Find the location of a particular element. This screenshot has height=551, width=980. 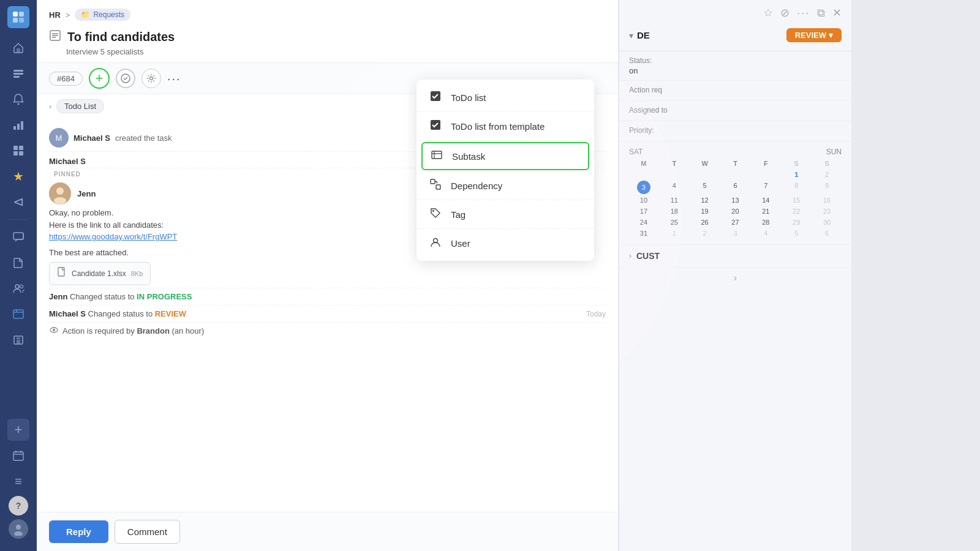

cal-15: 15 is located at coordinates (796, 200).